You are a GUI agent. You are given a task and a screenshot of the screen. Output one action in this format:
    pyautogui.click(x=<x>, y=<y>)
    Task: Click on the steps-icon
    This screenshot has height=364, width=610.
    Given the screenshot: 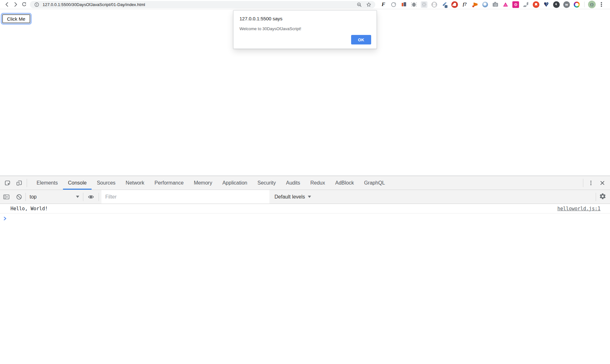 What is the action you would take?
    pyautogui.click(x=526, y=4)
    